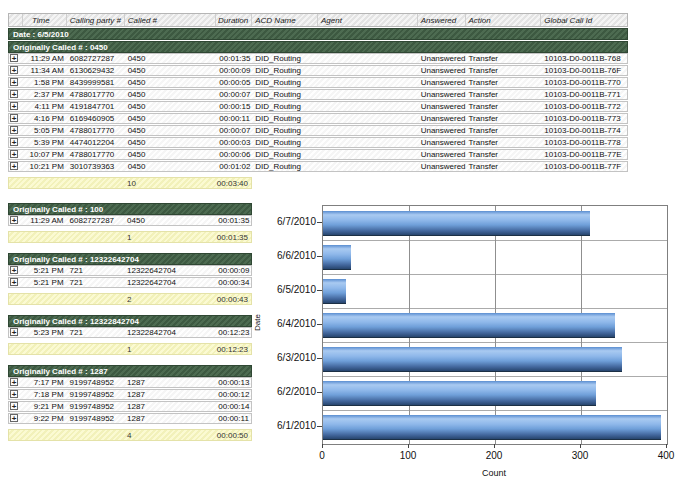  I want to click on column-header-calling-party: Calling party #, so click(96, 20).